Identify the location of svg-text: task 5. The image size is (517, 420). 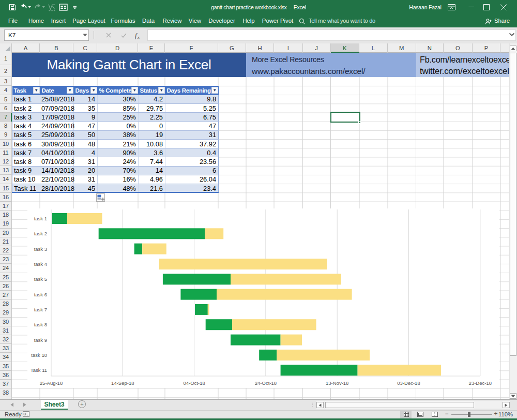
(40, 279).